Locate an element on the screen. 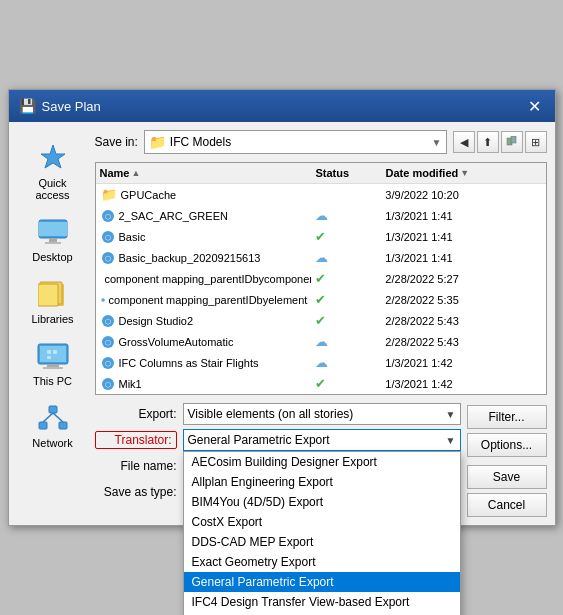 This screenshot has height=615, width=563. up-btn: ⬆ is located at coordinates (488, 142).